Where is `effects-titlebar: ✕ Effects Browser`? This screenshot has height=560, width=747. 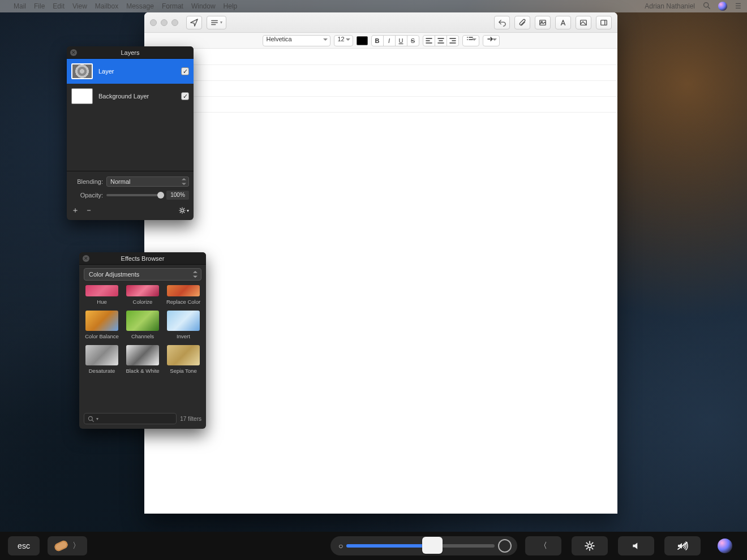
effects-titlebar: ✕ Effects Browser is located at coordinates (143, 259).